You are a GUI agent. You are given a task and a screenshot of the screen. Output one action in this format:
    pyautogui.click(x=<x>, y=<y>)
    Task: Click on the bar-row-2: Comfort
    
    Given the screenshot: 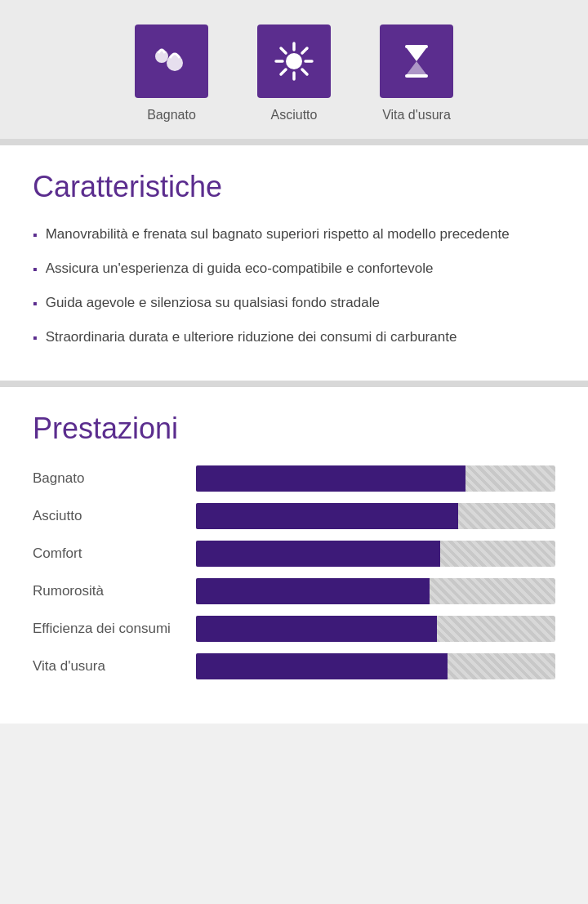 What is the action you would take?
    pyautogui.click(x=294, y=554)
    